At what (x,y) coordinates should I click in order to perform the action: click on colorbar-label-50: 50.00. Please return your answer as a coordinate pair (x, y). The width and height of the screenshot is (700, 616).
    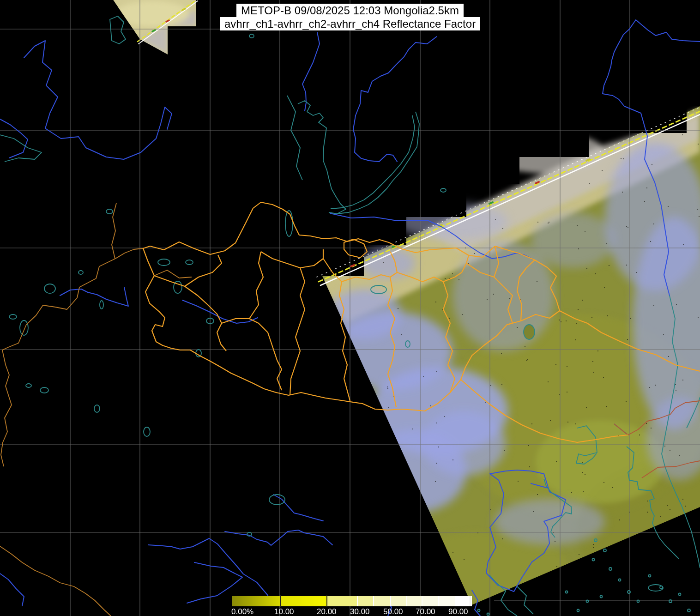
    Looking at the image, I should click on (393, 611).